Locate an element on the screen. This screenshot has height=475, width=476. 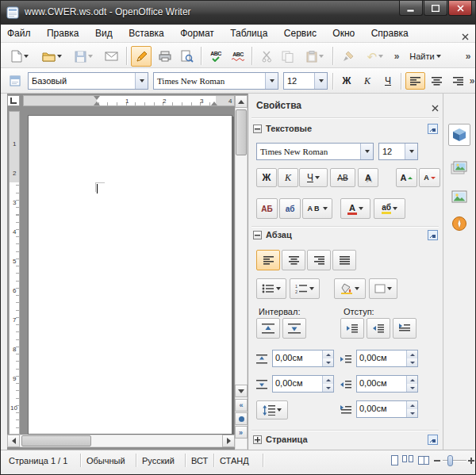
underline-button: Ч is located at coordinates (388, 81).